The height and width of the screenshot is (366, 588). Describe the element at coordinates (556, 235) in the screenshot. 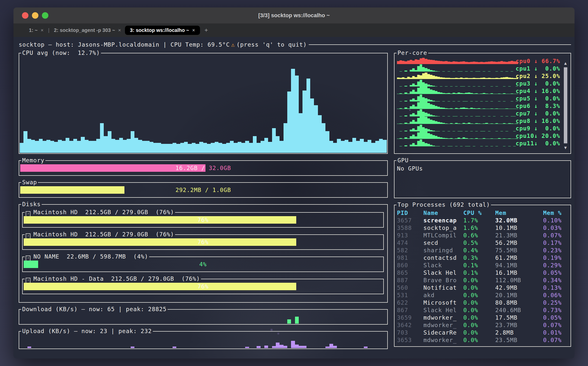

I see `process-memp: 0.07%` at that location.